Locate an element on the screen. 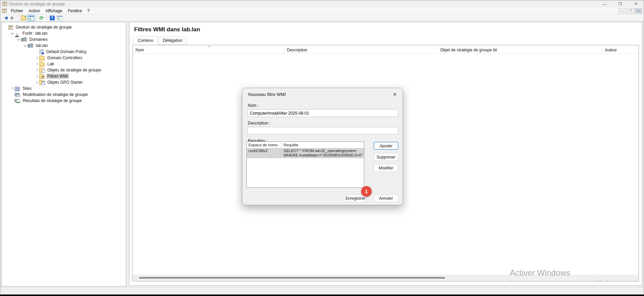  query-namespace: root\CIMv2 is located at coordinates (264, 153).